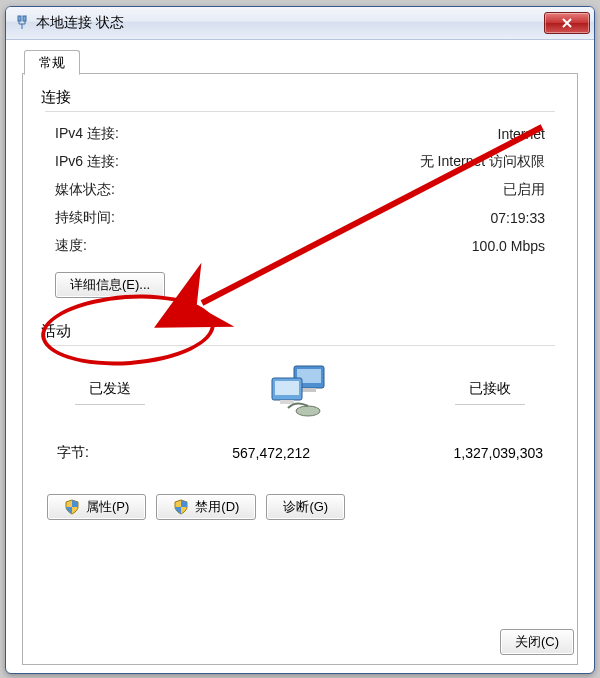  What do you see at coordinates (52, 62) in the screenshot?
I see `tab-general: 常规` at bounding box center [52, 62].